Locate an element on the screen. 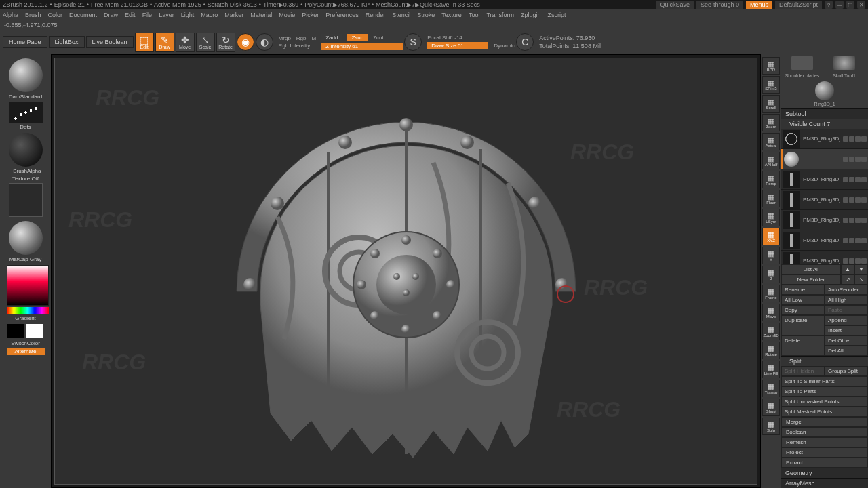 Image resolution: width=868 pixels, height=488 pixels. shelf-zoom: ▦Zoom is located at coordinates (771, 123).